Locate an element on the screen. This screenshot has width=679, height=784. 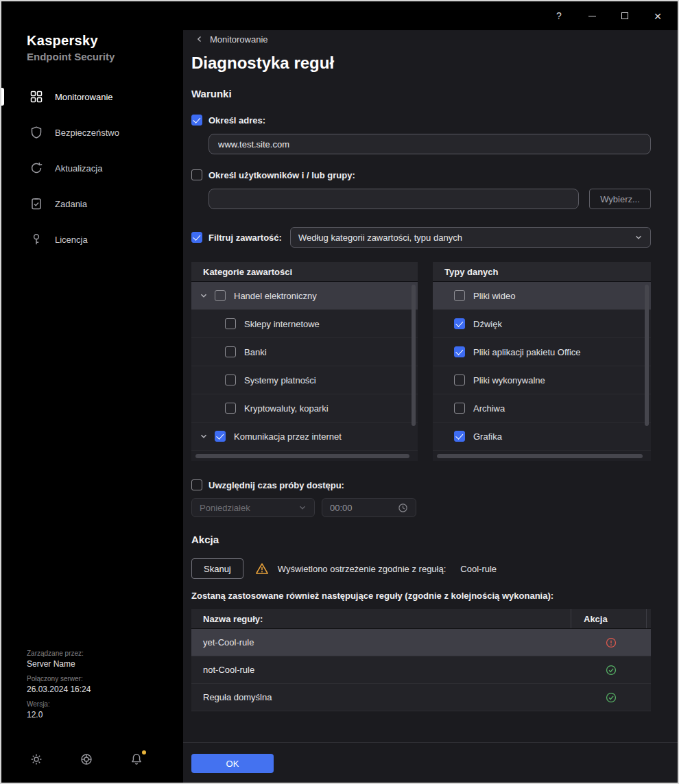
notifications-button is located at coordinates (136, 759).